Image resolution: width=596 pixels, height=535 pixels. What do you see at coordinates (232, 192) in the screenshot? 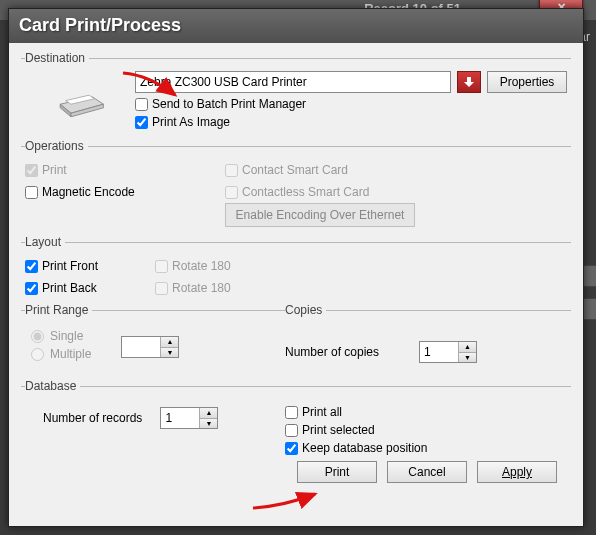
I see `contactless-checkbox` at bounding box center [232, 192].